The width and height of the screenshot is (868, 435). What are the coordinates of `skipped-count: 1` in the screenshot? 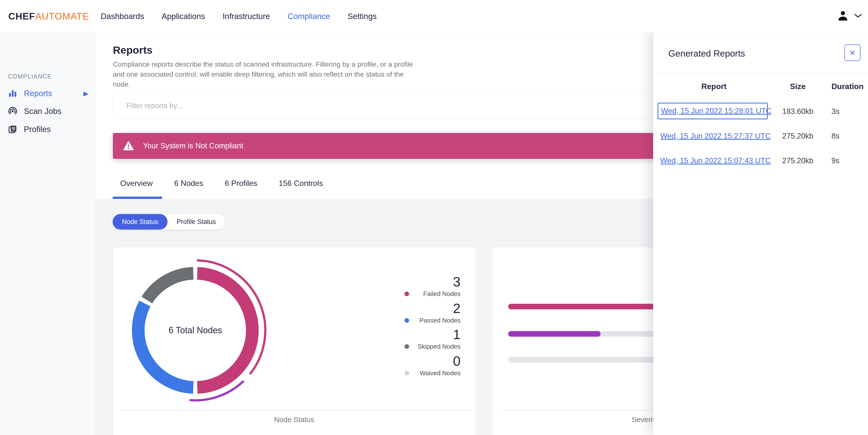 It's located at (431, 335).